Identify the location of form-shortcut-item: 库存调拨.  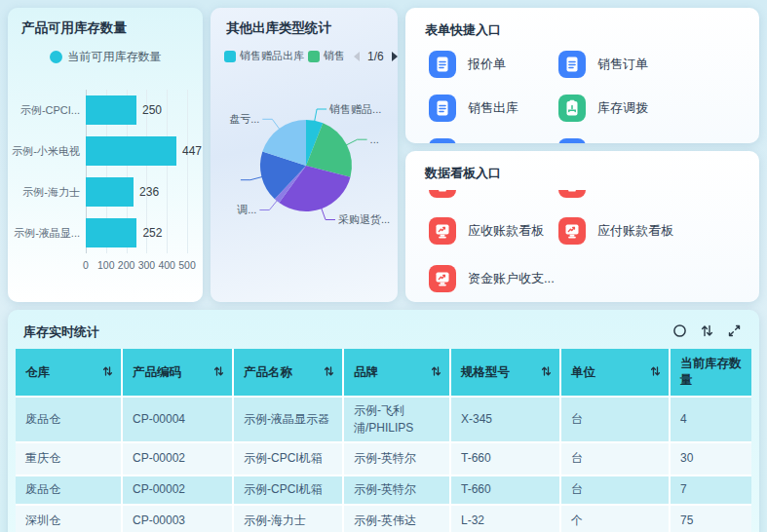
(603, 108).